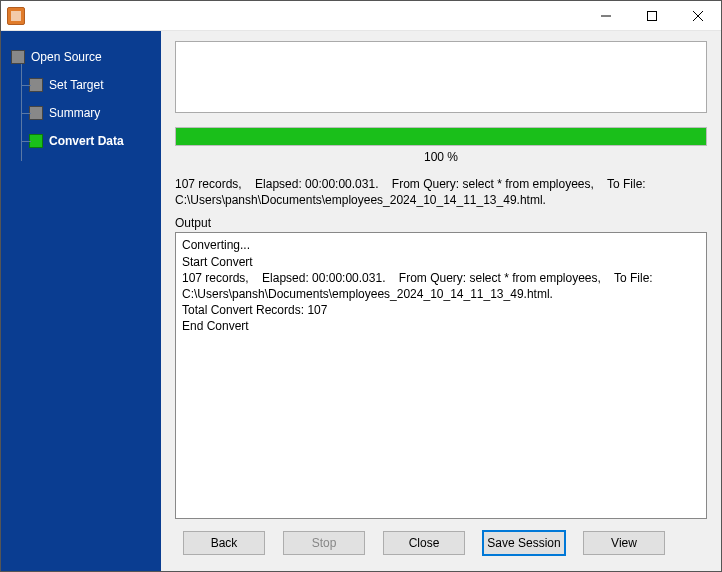 Image resolution: width=722 pixels, height=572 pixels. I want to click on nav-label: Convert Data, so click(86, 141).